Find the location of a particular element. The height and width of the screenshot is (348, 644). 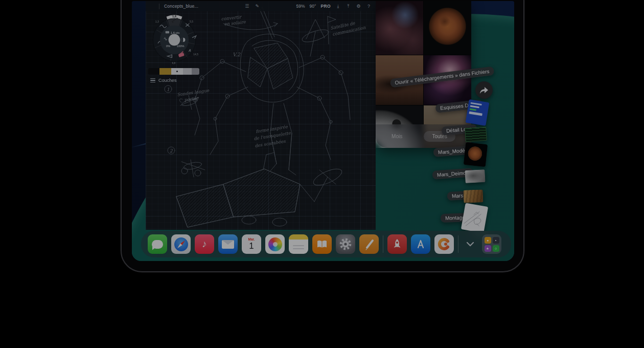

ring-size-2: 5,5 is located at coordinates (191, 21).